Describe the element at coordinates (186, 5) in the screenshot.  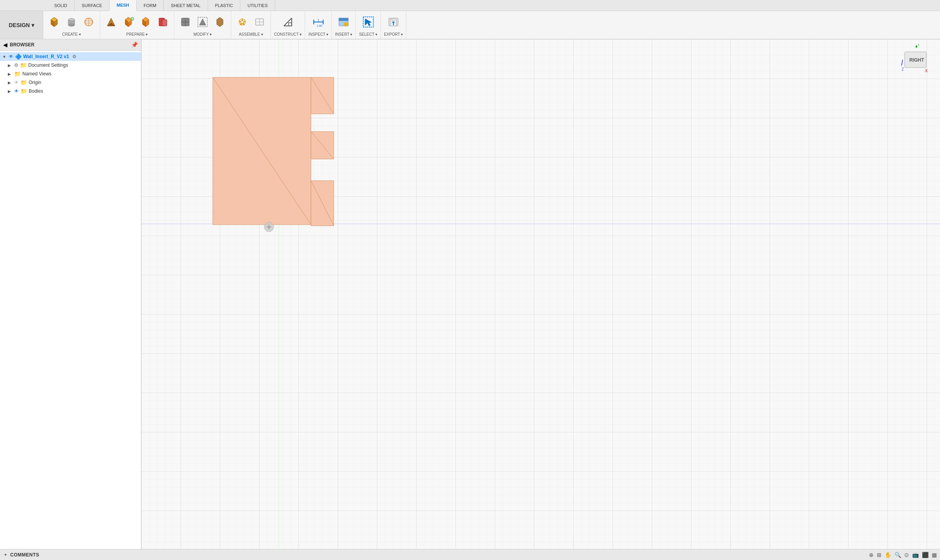
I see `tab-sheet-metal: SHEET METAL` at that location.